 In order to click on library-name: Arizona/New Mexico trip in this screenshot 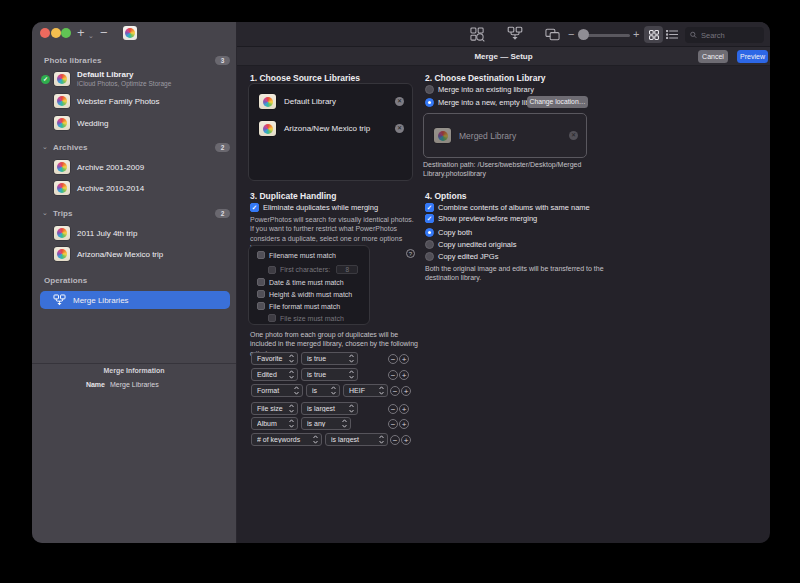, I will do `click(120, 254)`.